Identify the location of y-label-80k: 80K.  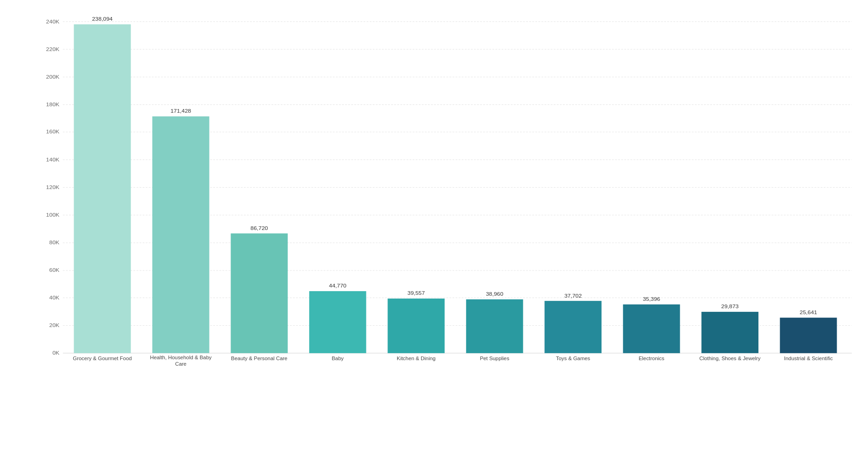
(54, 242).